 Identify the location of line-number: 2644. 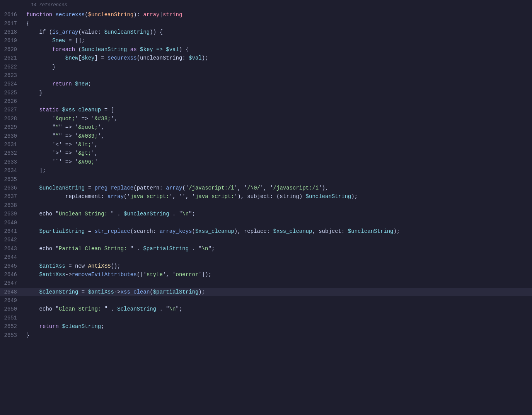
(12, 257).